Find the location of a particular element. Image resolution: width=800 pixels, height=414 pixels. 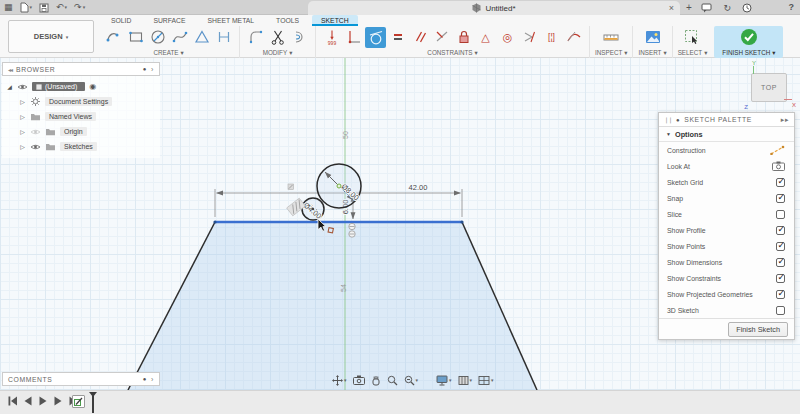

display-settings-button: ▾ is located at coordinates (444, 380).